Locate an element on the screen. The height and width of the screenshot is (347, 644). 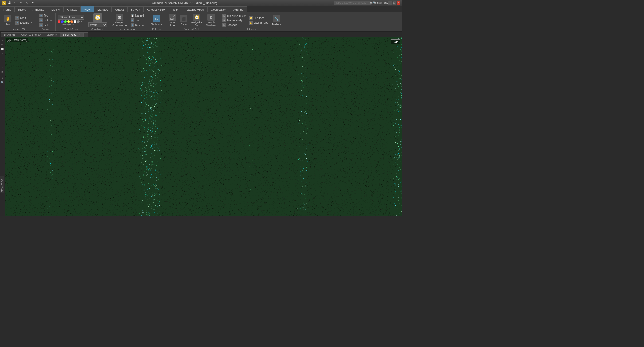
toolspace-button: 🗂 Toolspace is located at coordinates (157, 20).